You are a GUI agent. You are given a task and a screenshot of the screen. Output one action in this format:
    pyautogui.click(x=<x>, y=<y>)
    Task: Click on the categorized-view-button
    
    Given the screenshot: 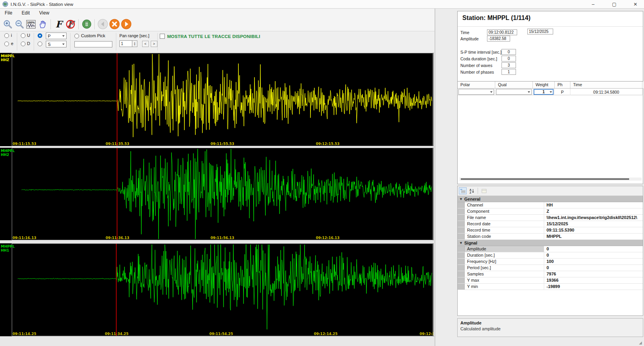 What is the action you would take?
    pyautogui.click(x=463, y=191)
    